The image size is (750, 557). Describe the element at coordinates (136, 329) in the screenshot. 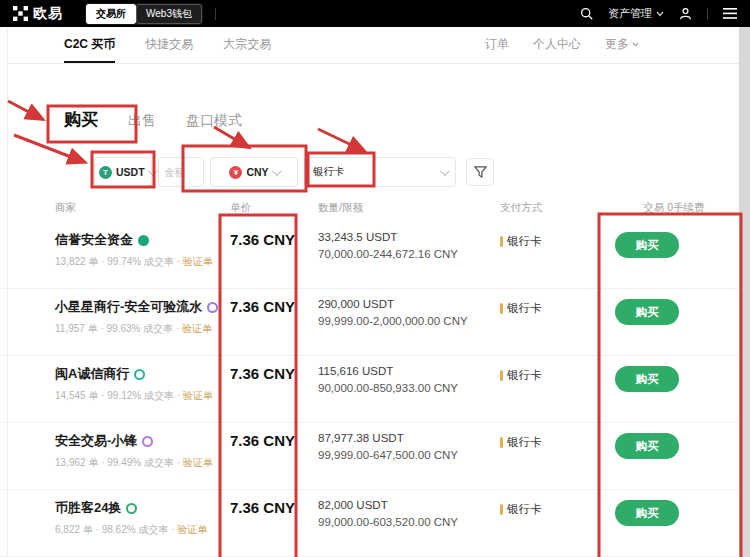

I see `merchant-stats: 11,957 单 · 99.63% 成交率 · 验证单` at that location.